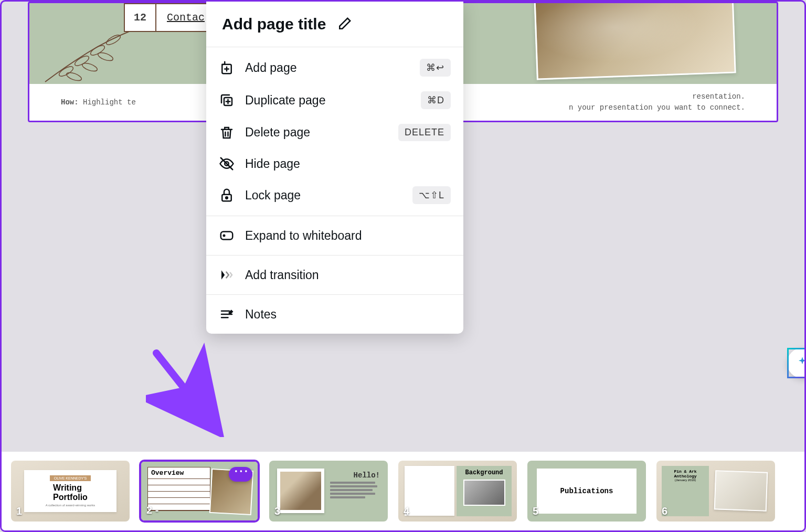  Describe the element at coordinates (70, 491) in the screenshot. I see `thumbnail-1: OLIVE KENNEDY'S Writing Portfolio A coll…` at that location.